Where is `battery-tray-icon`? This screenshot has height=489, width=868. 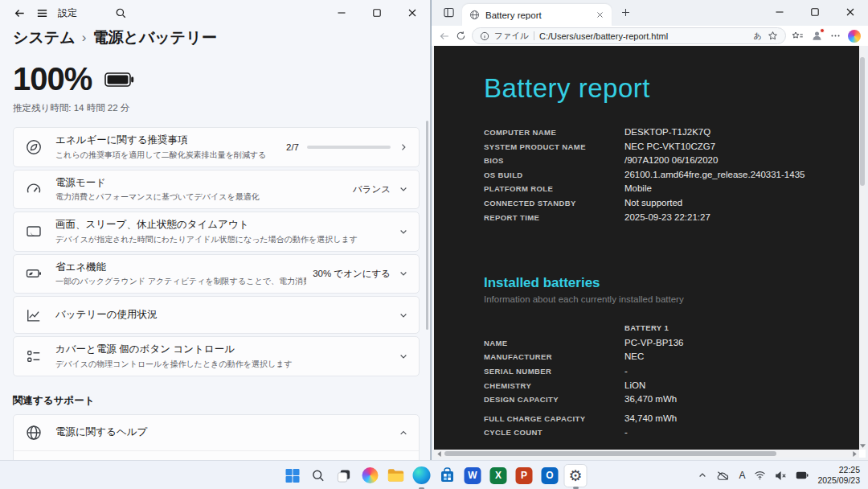
battery-tray-icon is located at coordinates (802, 475).